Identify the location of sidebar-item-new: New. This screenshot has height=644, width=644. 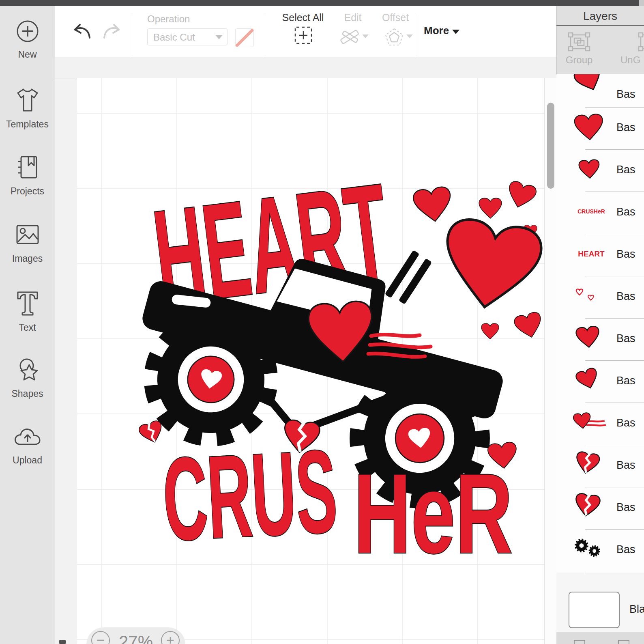
(28, 39).